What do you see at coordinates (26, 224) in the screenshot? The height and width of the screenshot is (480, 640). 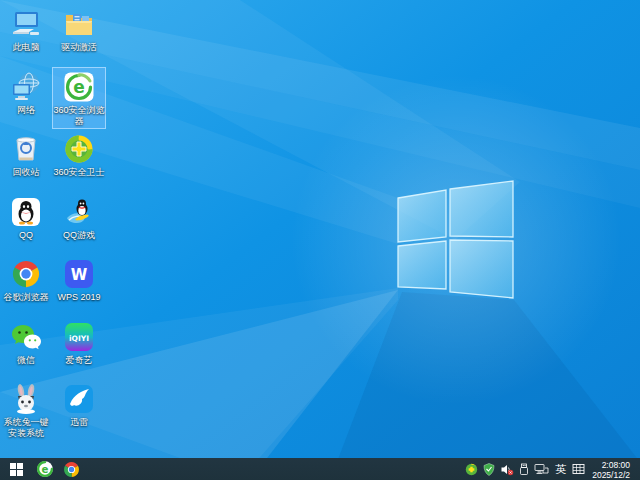 I see `desktop-icon-qq: QQ` at bounding box center [26, 224].